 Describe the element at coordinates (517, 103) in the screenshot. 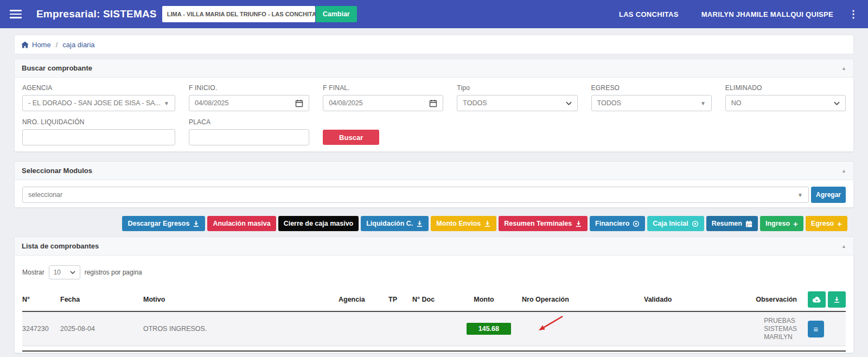

I see `tipo-select: TODOS` at that location.